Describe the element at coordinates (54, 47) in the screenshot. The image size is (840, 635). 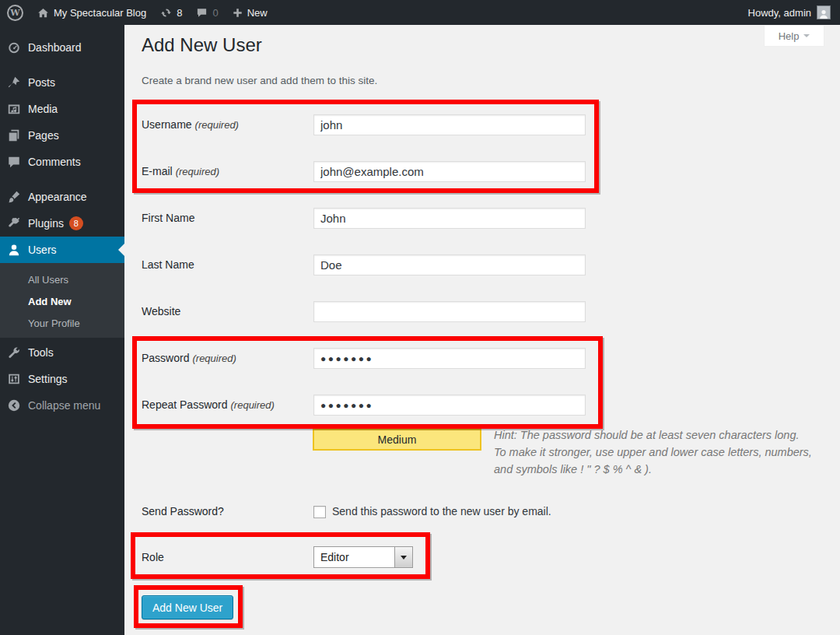
I see `sidebar-item-label: Dashboard` at that location.